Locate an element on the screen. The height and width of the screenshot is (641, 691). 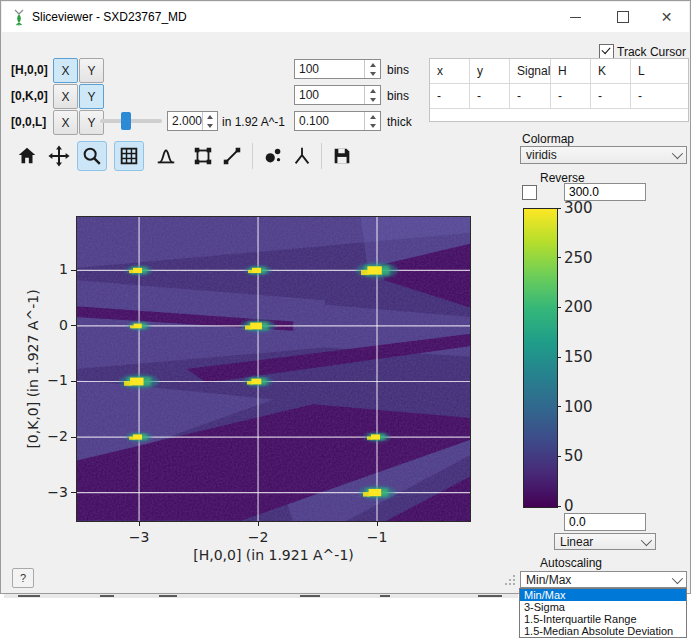
minimize-icon is located at coordinates (576, 18).